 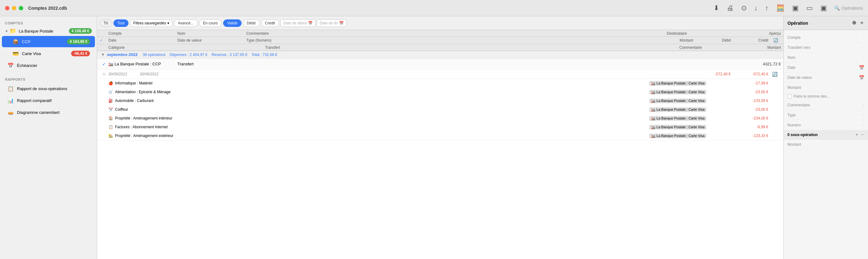 What do you see at coordinates (16, 53) in the screenshot?
I see `carte-visa-icon: 💳` at bounding box center [16, 53].